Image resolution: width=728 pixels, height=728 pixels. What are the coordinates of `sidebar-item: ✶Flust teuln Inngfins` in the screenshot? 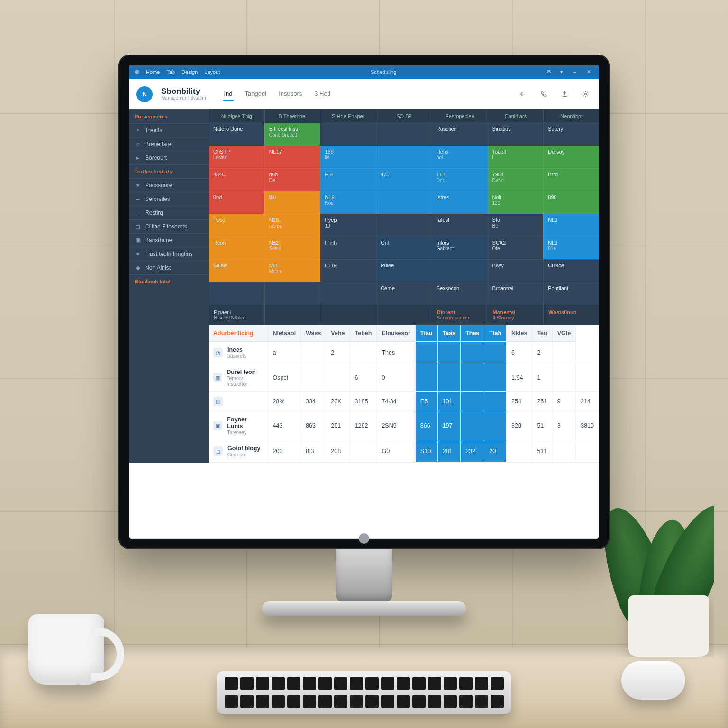 It's located at (169, 254).